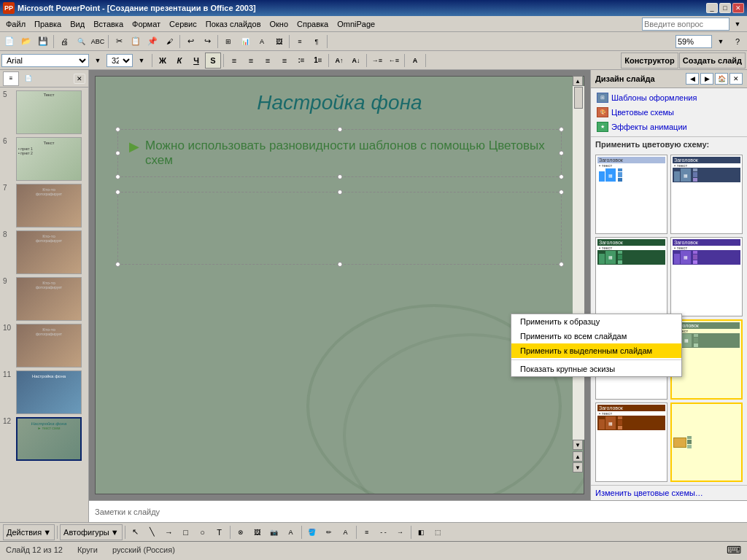  I want to click on format-painter: 🖌, so click(169, 42).